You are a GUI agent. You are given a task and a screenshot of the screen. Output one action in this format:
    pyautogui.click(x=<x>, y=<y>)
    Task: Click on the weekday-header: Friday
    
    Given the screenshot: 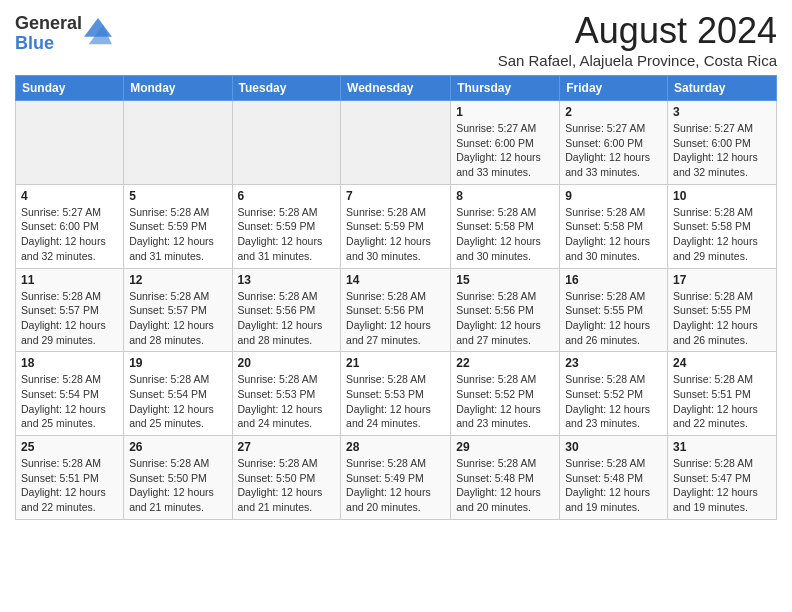 What is the action you would take?
    pyautogui.click(x=614, y=88)
    